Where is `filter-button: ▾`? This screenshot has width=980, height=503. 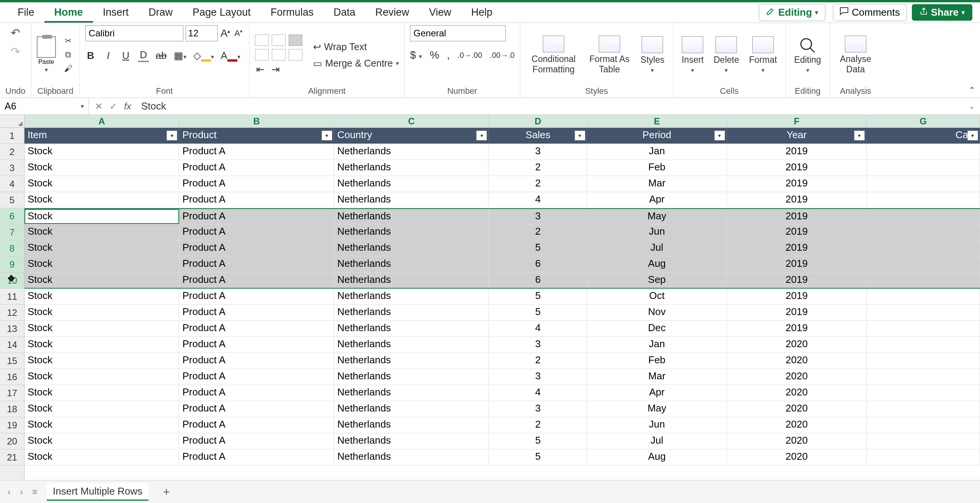 filter-button: ▾ is located at coordinates (580, 136).